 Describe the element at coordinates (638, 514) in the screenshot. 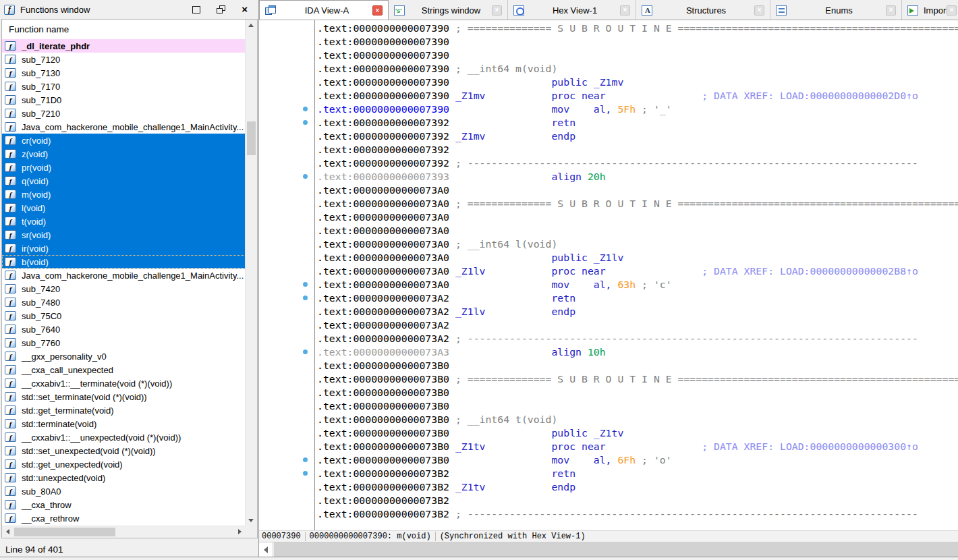

I see `disassembly-line: .text:00000000000073B2 ; ---------------…` at that location.